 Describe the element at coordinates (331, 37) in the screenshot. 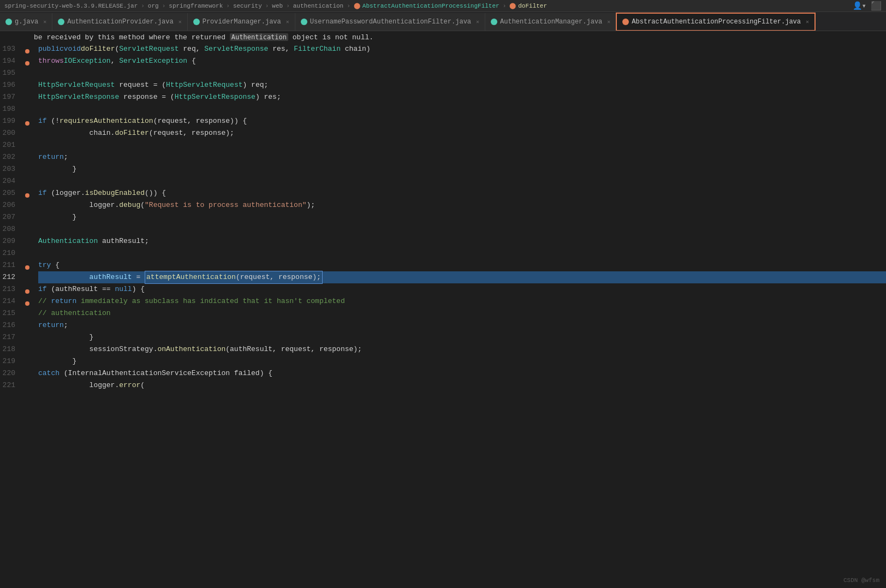

I see `info-text2: object is not null.` at that location.